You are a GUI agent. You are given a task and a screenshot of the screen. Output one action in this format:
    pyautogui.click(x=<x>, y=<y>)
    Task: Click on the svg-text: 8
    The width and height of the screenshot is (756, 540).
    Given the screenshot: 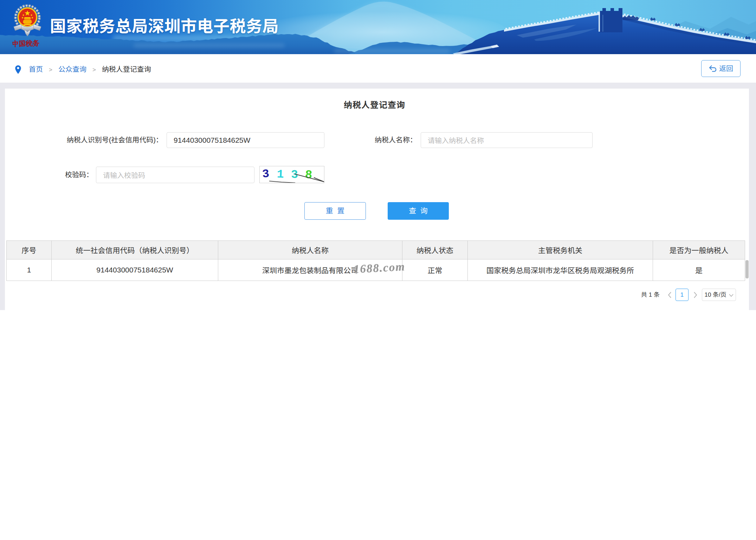 What is the action you would take?
    pyautogui.click(x=309, y=175)
    